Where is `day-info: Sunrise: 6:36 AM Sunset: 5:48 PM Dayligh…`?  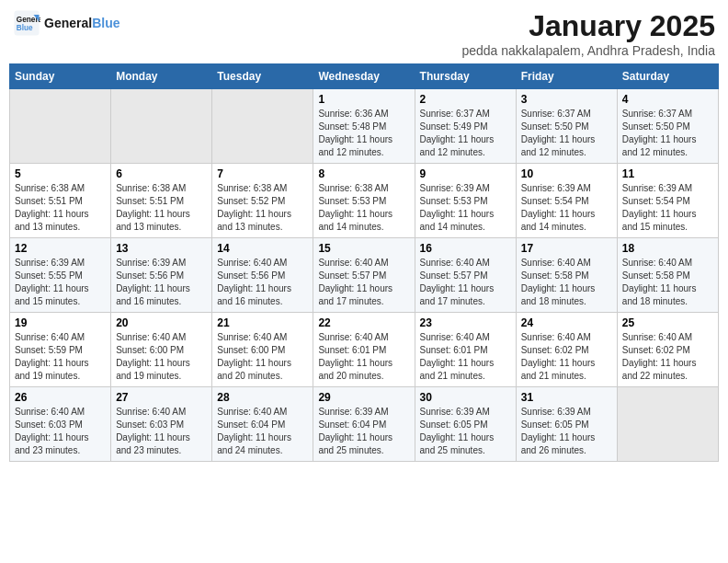 day-info: Sunrise: 6:36 AM Sunset: 5:48 PM Dayligh… is located at coordinates (364, 133).